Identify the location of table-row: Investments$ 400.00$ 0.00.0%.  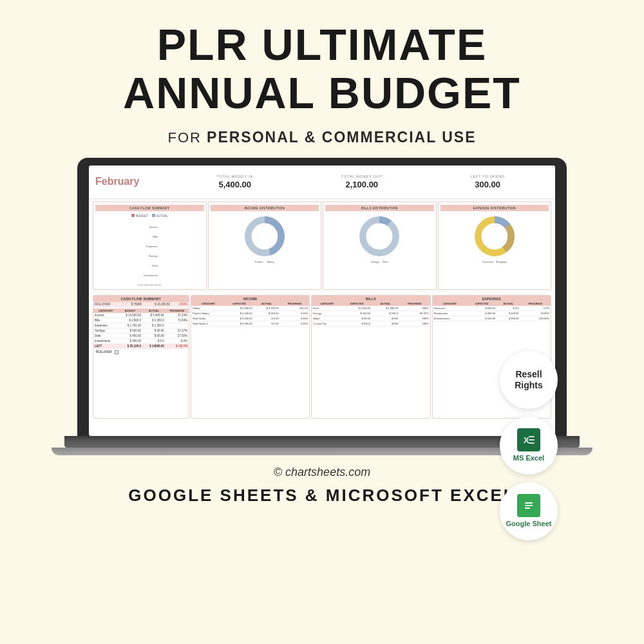
(141, 341).